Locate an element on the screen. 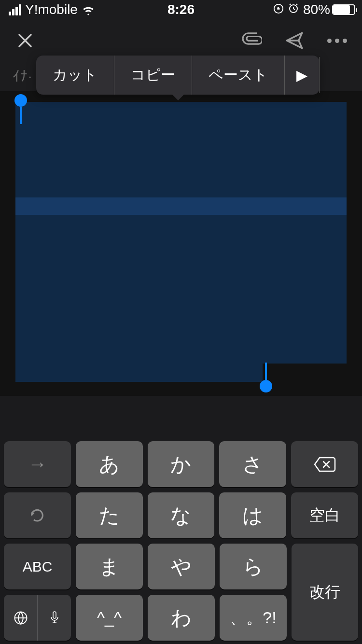  attachment-icon is located at coordinates (252, 41).